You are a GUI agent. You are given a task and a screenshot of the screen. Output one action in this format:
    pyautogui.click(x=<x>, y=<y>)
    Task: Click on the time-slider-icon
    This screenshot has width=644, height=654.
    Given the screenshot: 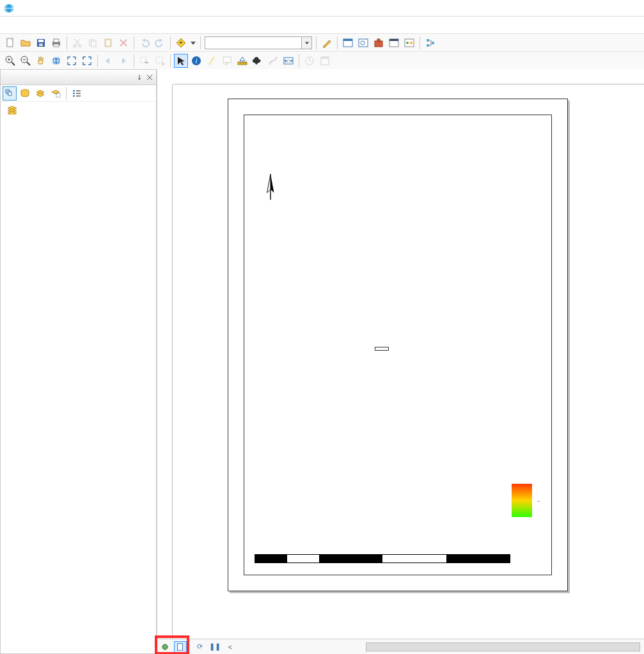 What is the action you would take?
    pyautogui.click(x=310, y=61)
    